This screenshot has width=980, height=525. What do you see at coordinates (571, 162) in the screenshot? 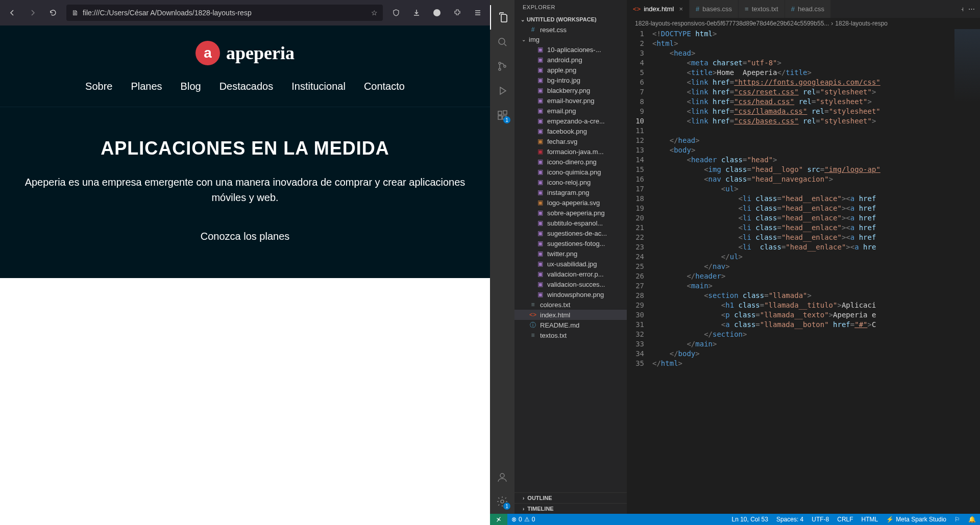
I see `file-item: ▣icono-dinero.png` at bounding box center [571, 162].